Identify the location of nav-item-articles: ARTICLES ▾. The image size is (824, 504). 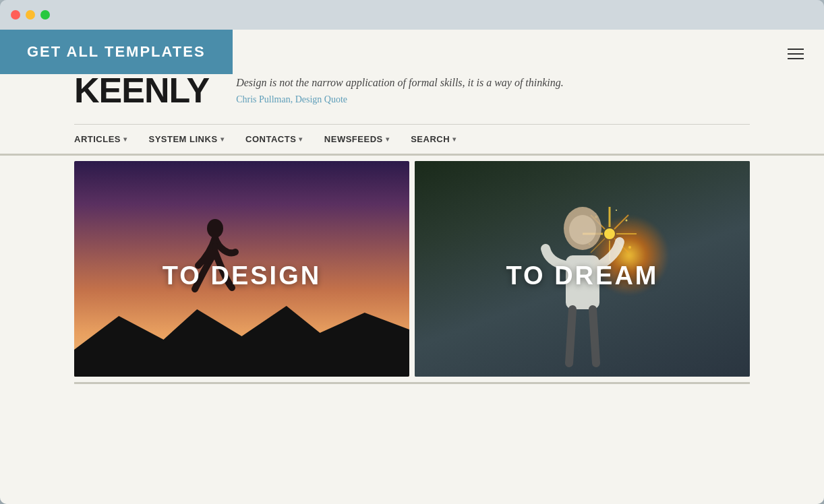
(107, 139).